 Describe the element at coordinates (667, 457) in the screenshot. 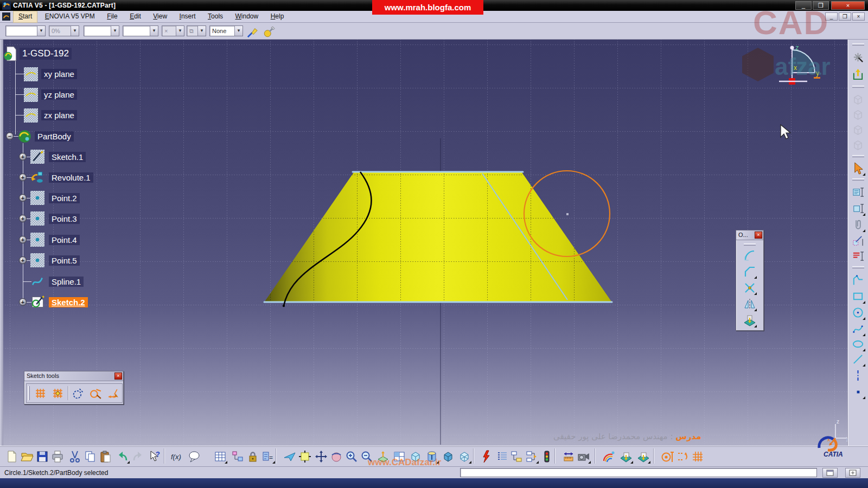

I see `diameter-tool-icon` at that location.